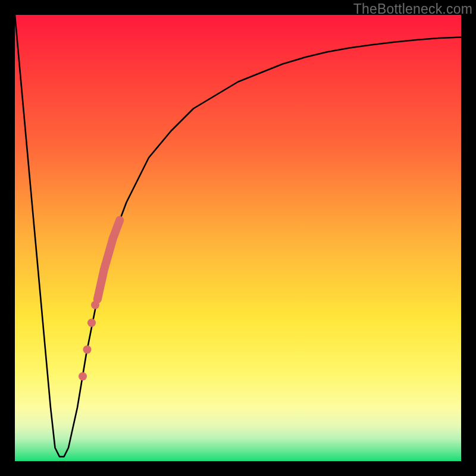  I want to click on highlight-segment, so click(109, 259).